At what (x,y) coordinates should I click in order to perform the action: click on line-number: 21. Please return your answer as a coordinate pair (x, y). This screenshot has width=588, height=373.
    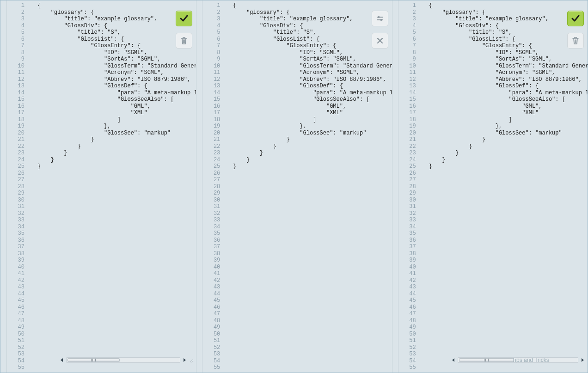
    Looking at the image, I should click on (211, 140).